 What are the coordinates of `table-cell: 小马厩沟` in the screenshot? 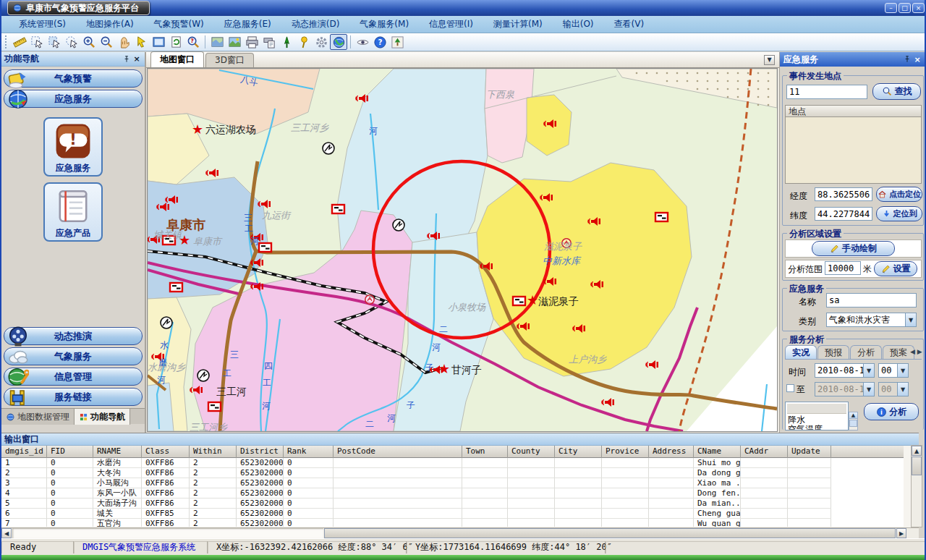 It's located at (117, 483).